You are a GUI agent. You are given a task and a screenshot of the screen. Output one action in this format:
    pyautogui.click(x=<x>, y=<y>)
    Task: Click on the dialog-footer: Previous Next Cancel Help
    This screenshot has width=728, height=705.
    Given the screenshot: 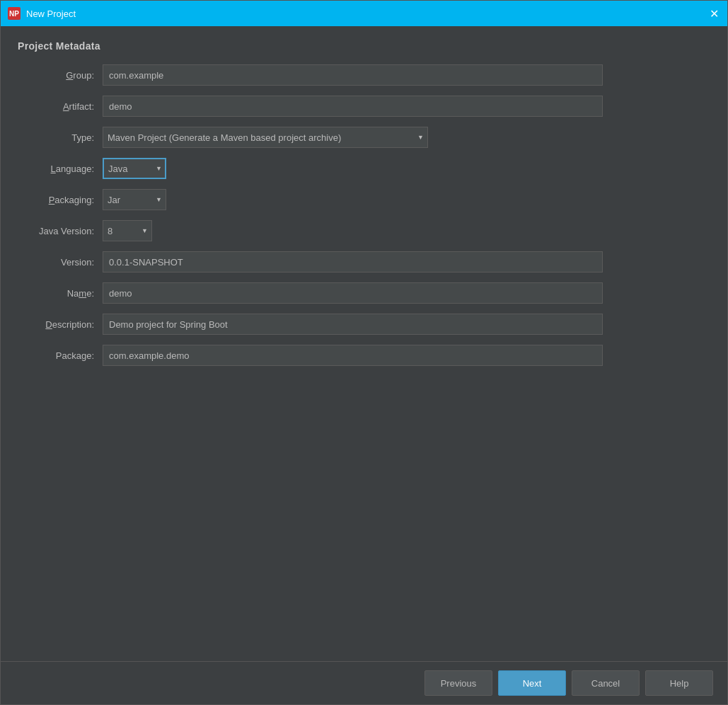 What is the action you would take?
    pyautogui.click(x=364, y=682)
    